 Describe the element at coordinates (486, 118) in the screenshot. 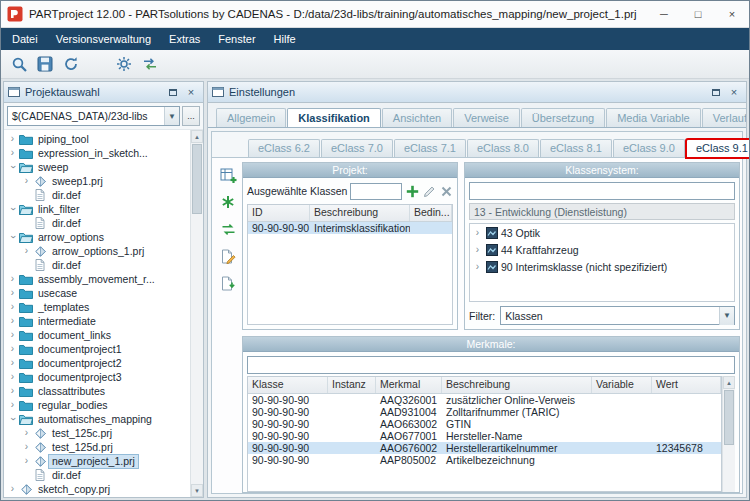

I see `tab-verweise: Verweise` at that location.